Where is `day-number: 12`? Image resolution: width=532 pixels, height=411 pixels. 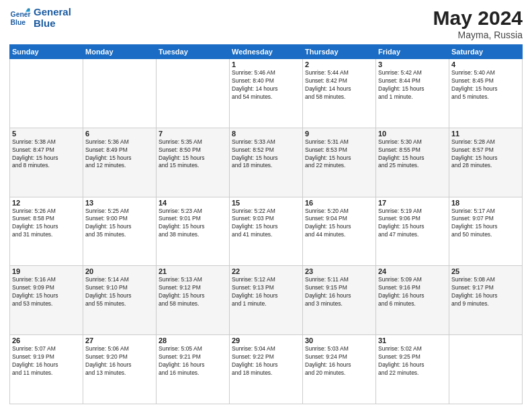
day-number: 12 is located at coordinates (46, 203).